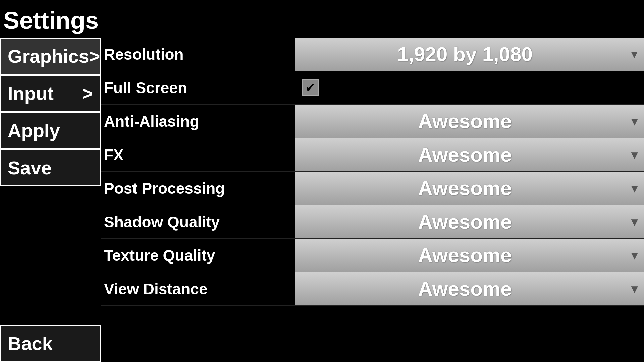 Image resolution: width=644 pixels, height=362 pixels. I want to click on apply-nav-button: Apply, so click(50, 131).